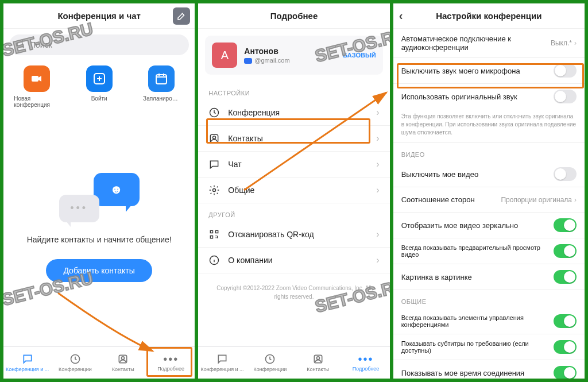  I want to click on header-title: Конференция и чат, so click(99, 16).